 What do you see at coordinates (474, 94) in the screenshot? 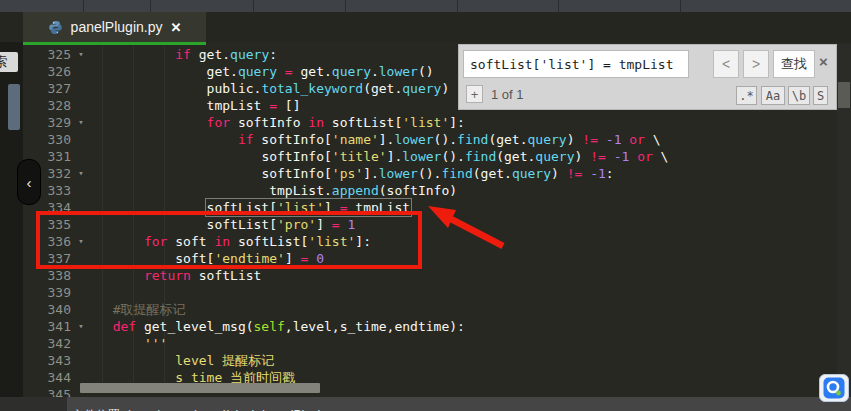
I see `find-add-button: +` at bounding box center [474, 94].